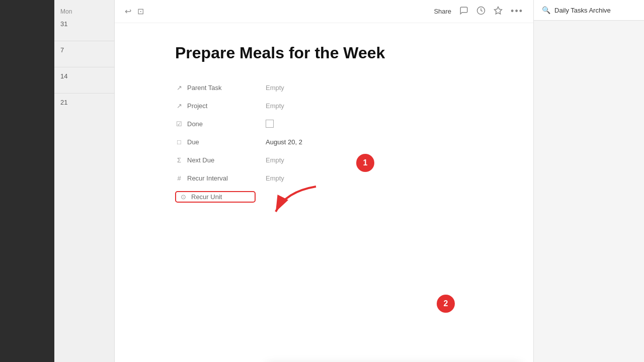 The width and height of the screenshot is (644, 362). Describe the element at coordinates (128, 11) in the screenshot. I see `undo-icon: ↩` at that location.